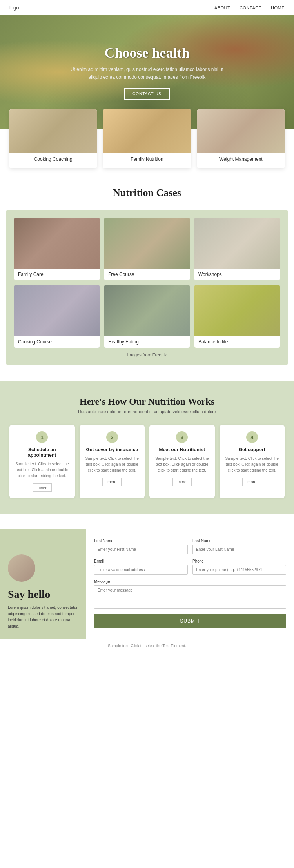 This screenshot has width=294, height=868. Describe the element at coordinates (147, 355) in the screenshot. I see `freepik-attribution: Images from Freepik` at that location.